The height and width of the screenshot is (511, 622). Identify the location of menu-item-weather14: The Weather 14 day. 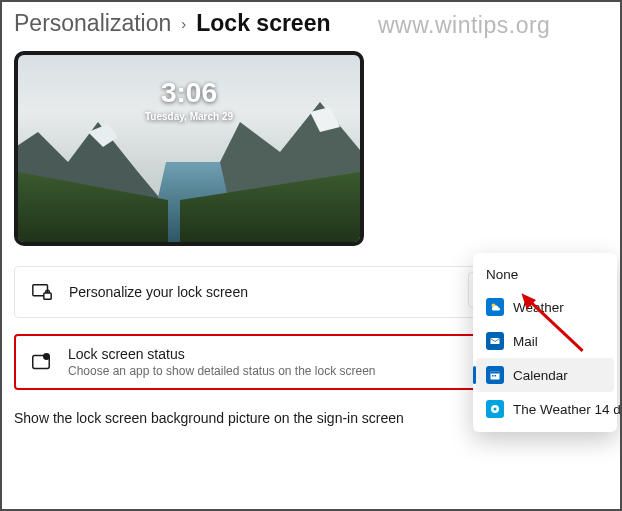
(545, 409).